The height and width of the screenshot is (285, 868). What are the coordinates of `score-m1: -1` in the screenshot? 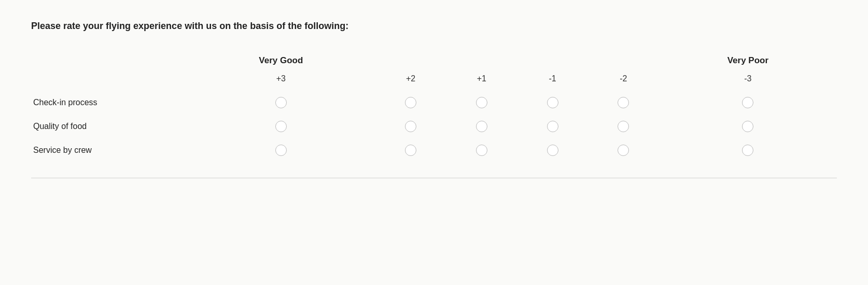 It's located at (553, 81).